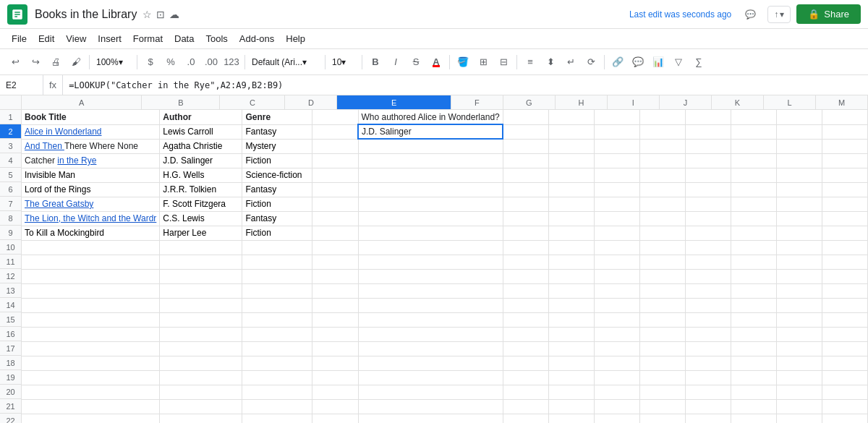 The width and height of the screenshot is (868, 423). Describe the element at coordinates (707, 161) in the screenshot. I see `cell-r4-c9` at that location.